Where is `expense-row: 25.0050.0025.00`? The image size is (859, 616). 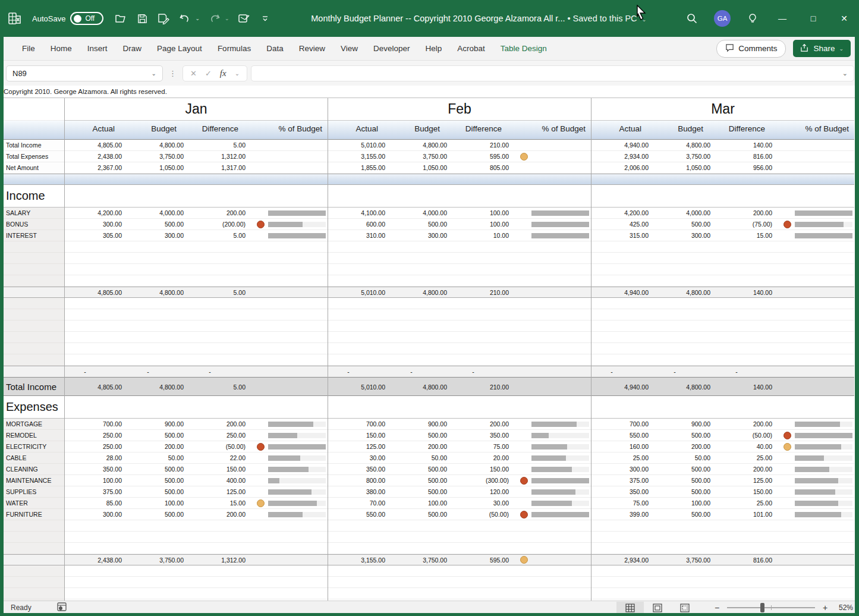
expense-row: 25.0050.0025.00 is located at coordinates (723, 458).